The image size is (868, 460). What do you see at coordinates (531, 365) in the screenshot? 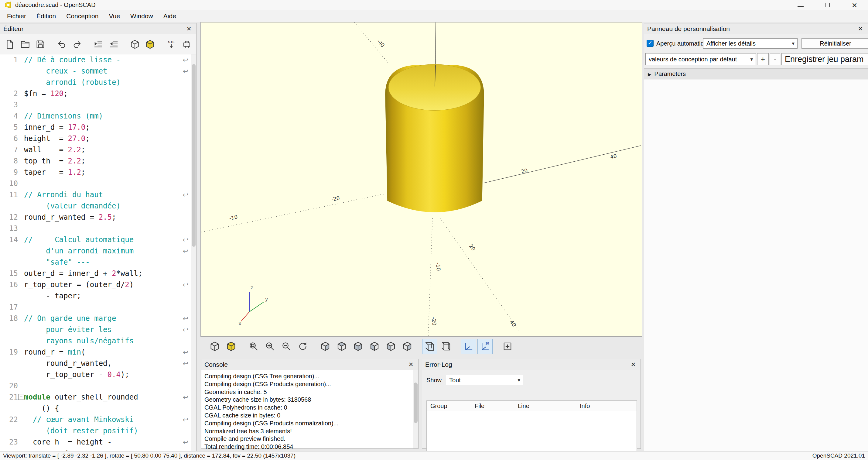
I see `errorlog-panel-header: Error-Log` at bounding box center [531, 365].